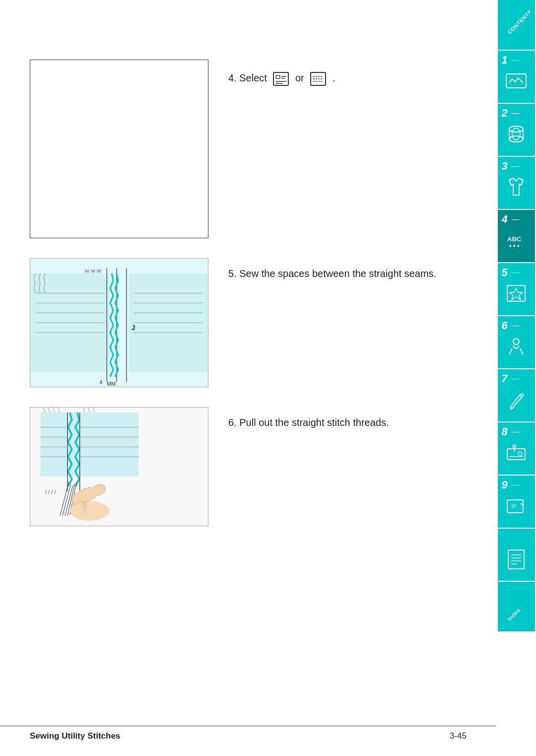  I want to click on step6-text: 6. Pull out the straight stitch threads., so click(309, 467).